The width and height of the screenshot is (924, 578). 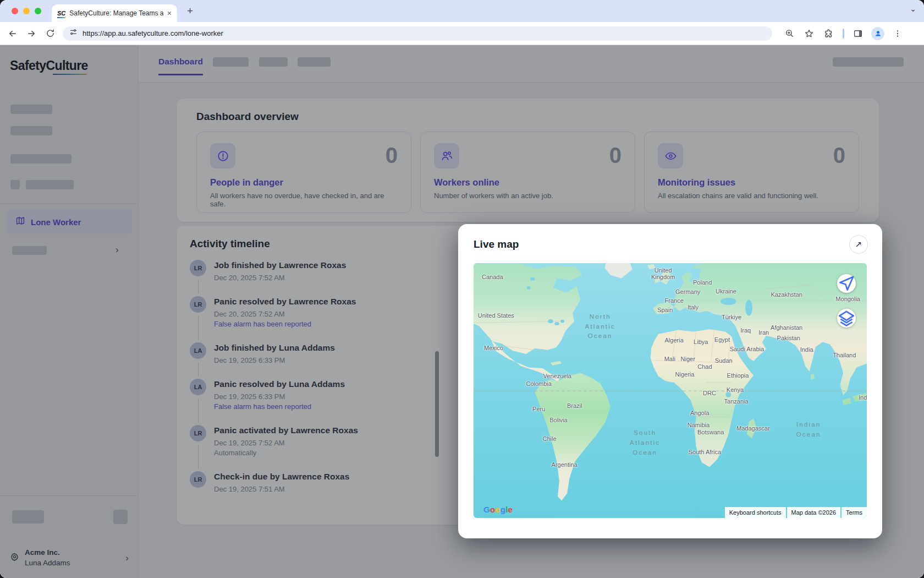 I want to click on url-bar: https://app.au.safetyculture.com/lone-wo…, so click(x=417, y=34).